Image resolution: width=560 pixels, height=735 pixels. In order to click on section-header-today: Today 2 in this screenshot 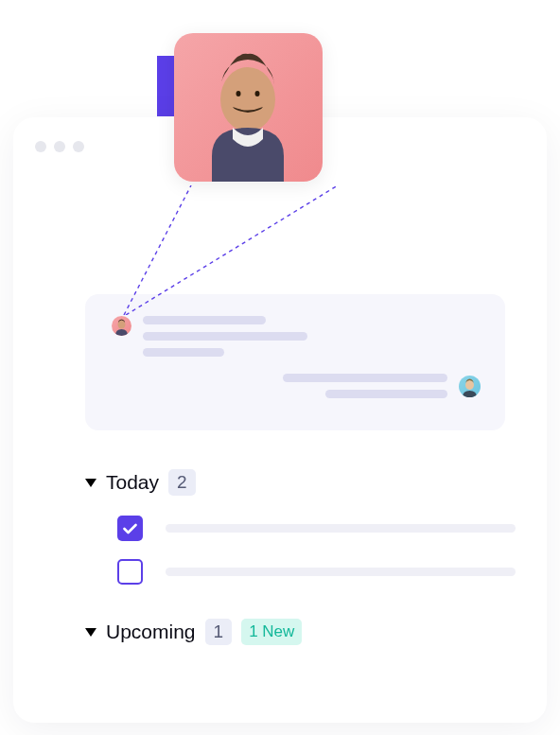, I will do `click(140, 482)`.